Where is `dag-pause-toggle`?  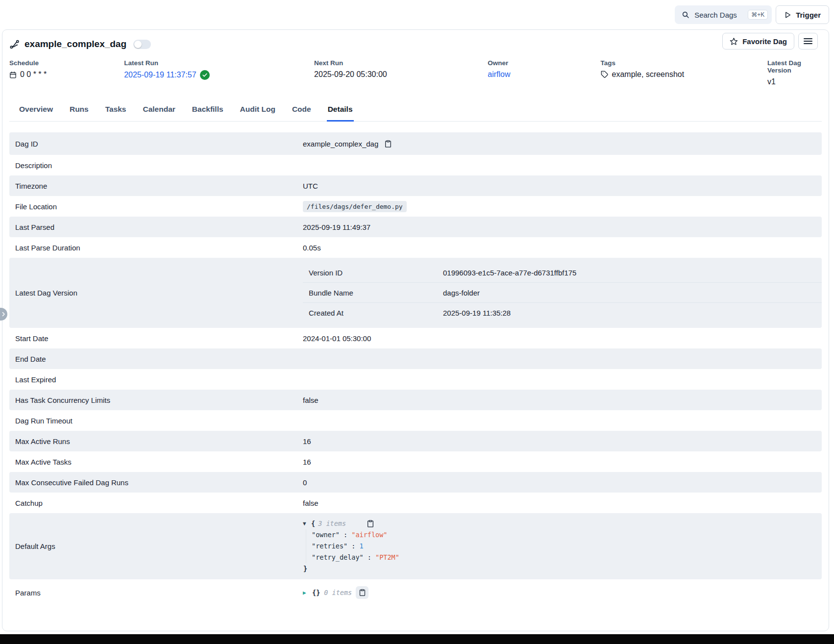
dag-pause-toggle is located at coordinates (142, 44).